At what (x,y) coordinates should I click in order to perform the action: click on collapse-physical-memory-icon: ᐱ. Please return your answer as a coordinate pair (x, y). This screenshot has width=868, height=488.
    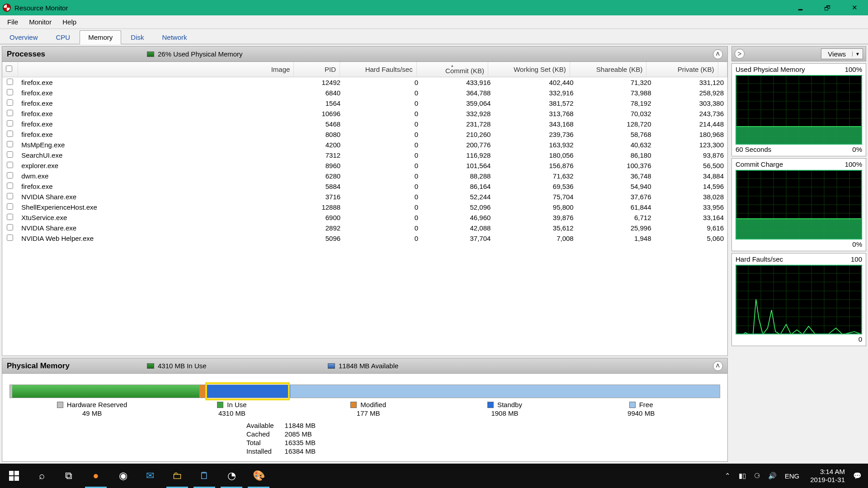
    Looking at the image, I should click on (718, 366).